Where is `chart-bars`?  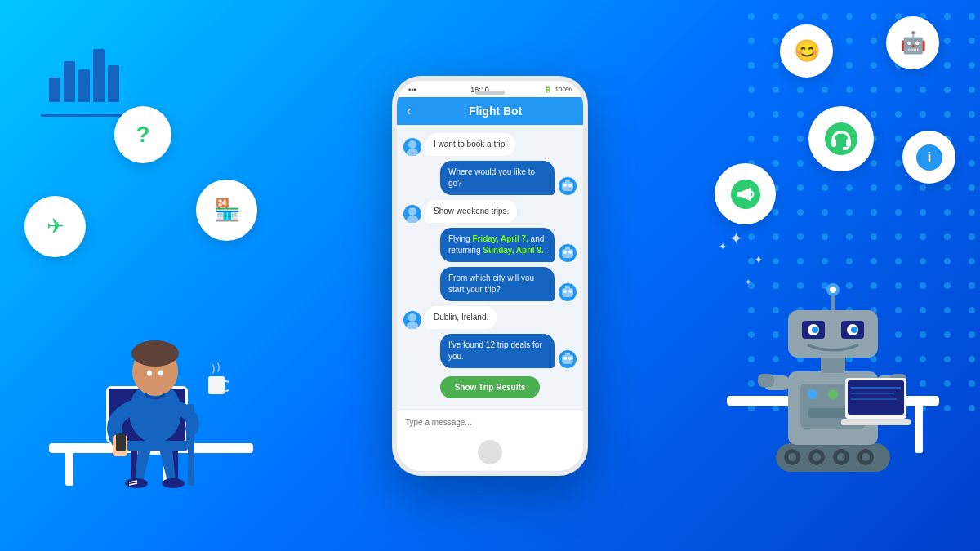
chart-bars is located at coordinates (84, 75).